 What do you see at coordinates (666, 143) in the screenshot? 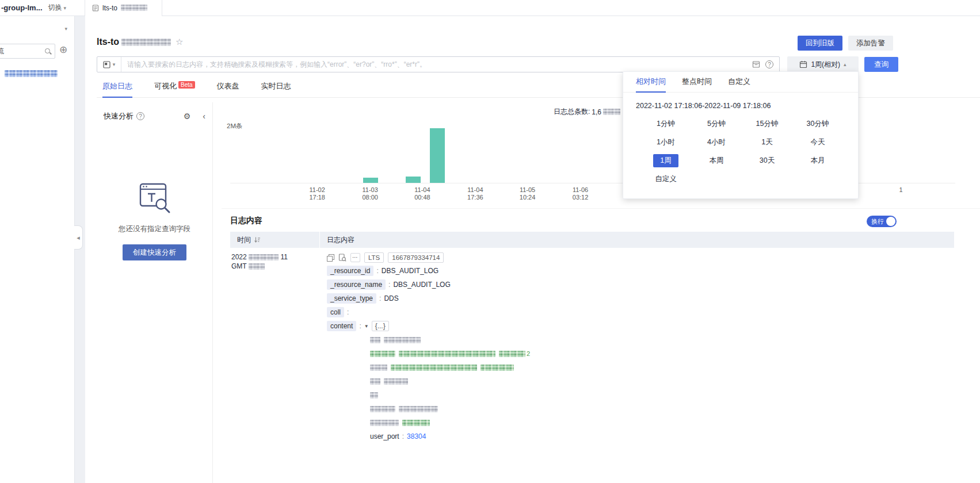
I see `time-option: 1小时` at bounding box center [666, 143].